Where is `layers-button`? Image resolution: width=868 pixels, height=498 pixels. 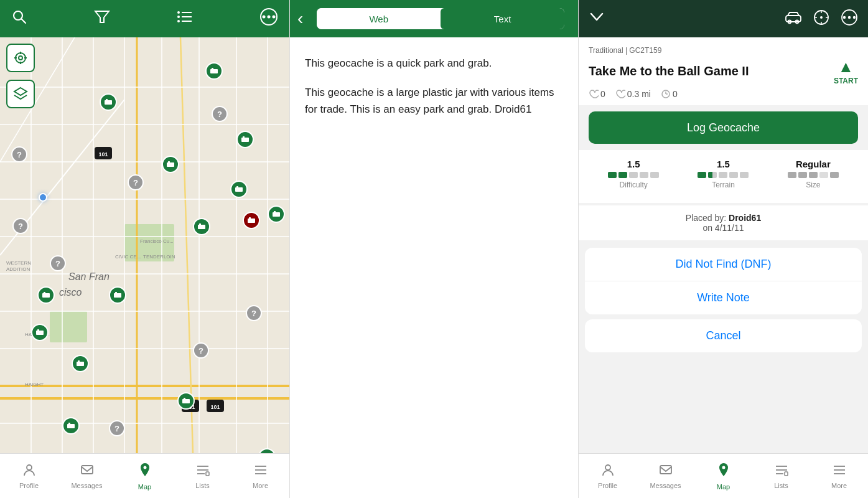 layers-button is located at coordinates (21, 94).